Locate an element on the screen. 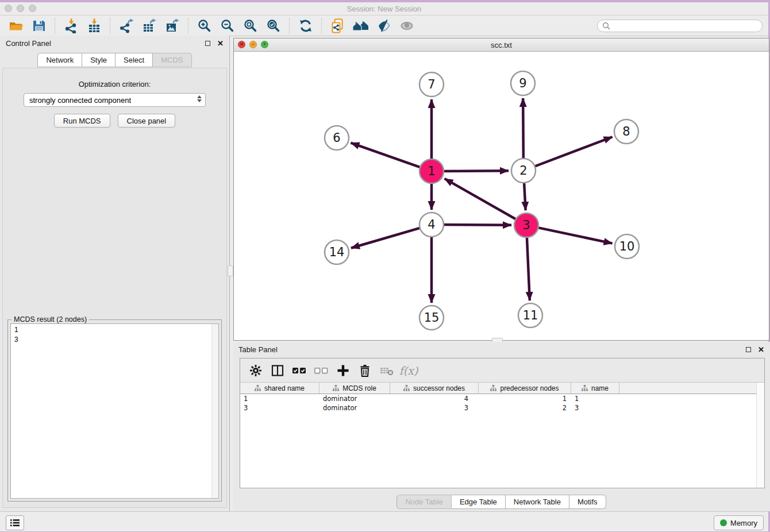 Image resolution: width=770 pixels, height=532 pixels. close-window-button is located at coordinates (8, 8).